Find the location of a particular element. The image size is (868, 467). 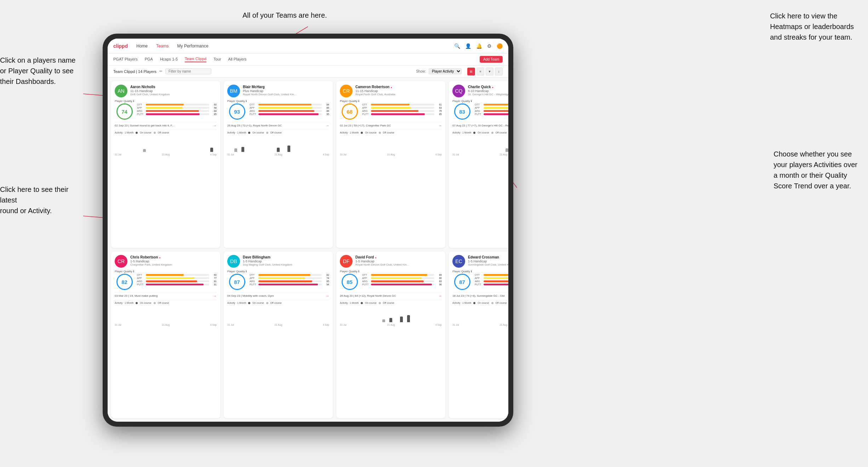

latest-round: 26 Aug 23 | 84 (+12), Royal North Devon … is located at coordinates (391, 295).